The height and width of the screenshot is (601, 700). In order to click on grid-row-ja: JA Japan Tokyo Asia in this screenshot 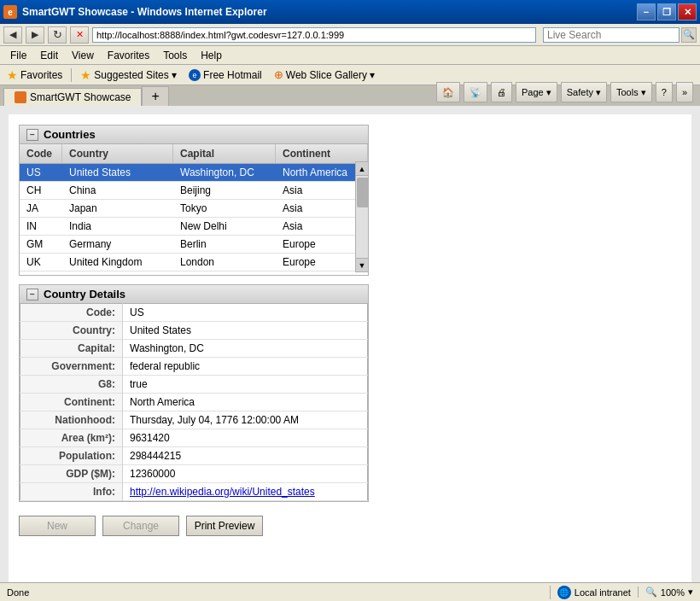, I will do `click(194, 208)`.